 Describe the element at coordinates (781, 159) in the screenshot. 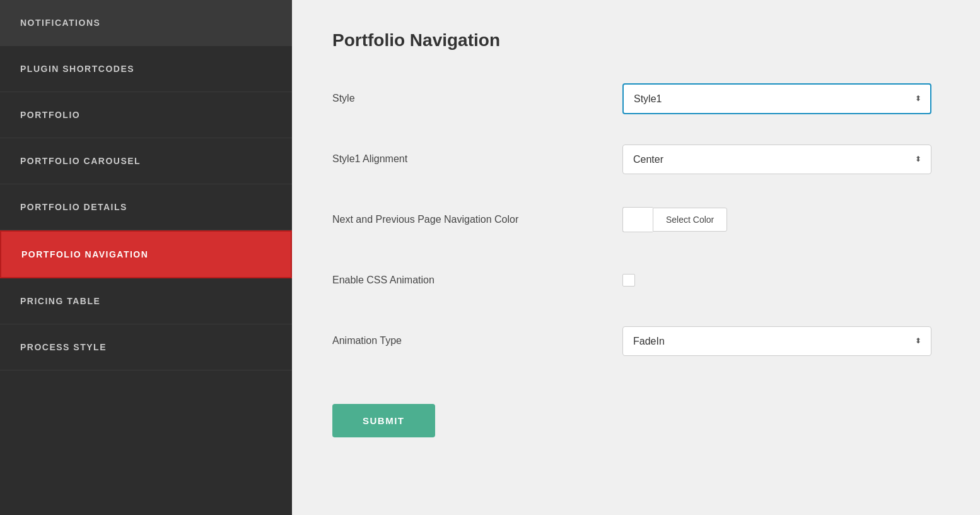

I see `alignment-control: Left Center Right ⬍` at that location.